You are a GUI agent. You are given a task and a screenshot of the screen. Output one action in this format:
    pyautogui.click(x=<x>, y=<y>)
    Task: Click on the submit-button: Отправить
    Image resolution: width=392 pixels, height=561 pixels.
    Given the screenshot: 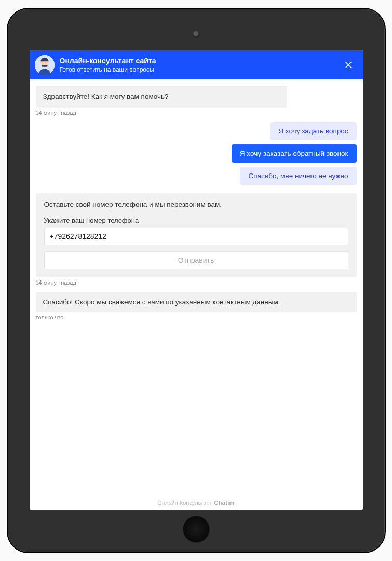 What is the action you would take?
    pyautogui.click(x=196, y=260)
    